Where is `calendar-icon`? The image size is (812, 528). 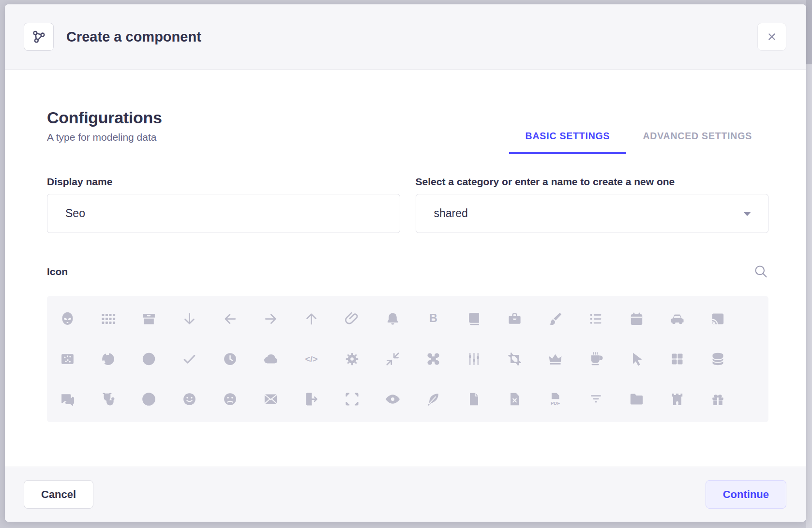 calendar-icon is located at coordinates (636, 319).